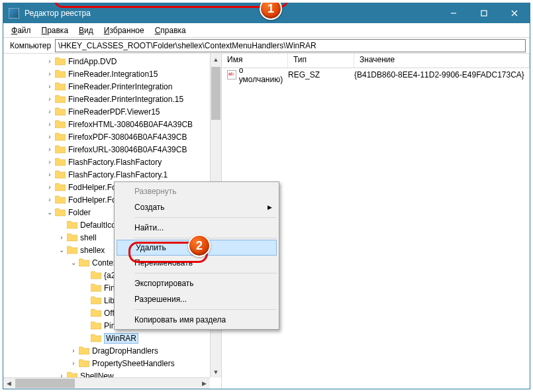 The width and height of the screenshot is (533, 392). Describe the element at coordinates (216, 372) in the screenshot. I see `scroll-down-icon: ▼` at that location.